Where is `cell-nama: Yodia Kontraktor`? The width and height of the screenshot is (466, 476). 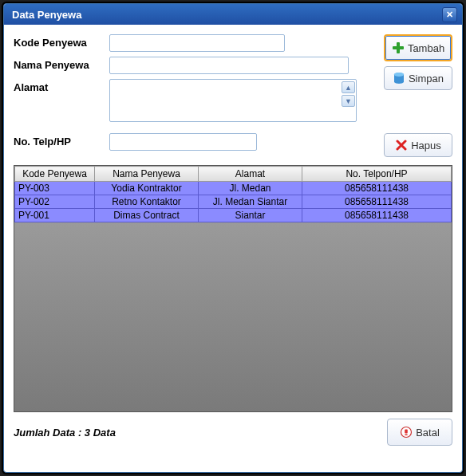 cell-nama: Yodia Kontraktor is located at coordinates (147, 188).